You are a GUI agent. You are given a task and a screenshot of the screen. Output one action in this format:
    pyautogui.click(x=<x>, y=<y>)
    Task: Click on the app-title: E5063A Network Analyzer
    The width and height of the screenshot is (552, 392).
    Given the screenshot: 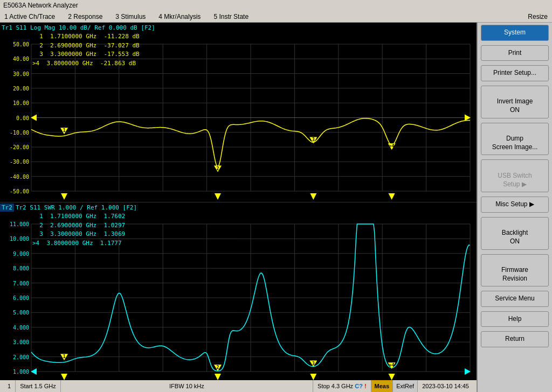 What is the action you would take?
    pyautogui.click(x=41, y=5)
    